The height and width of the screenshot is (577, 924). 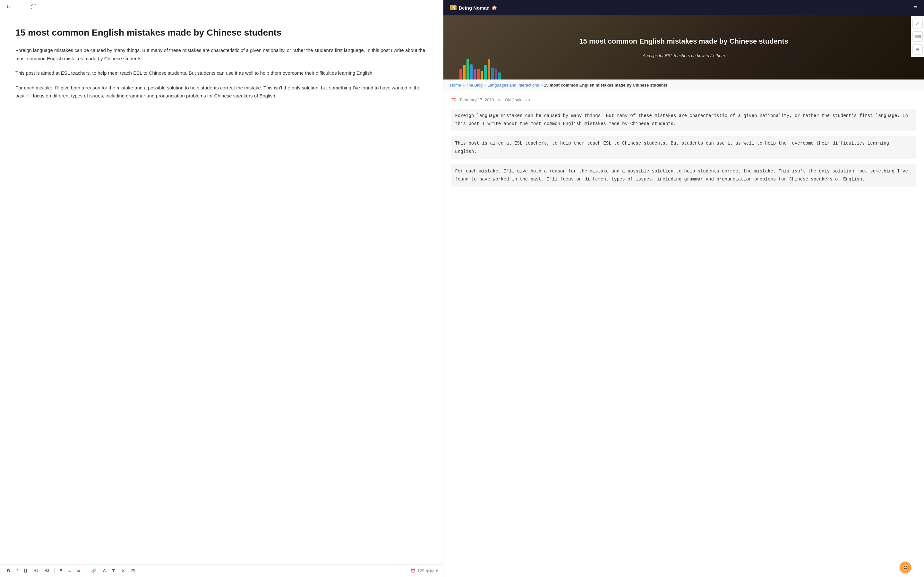 What do you see at coordinates (221, 7) in the screenshot?
I see `editor-top-toolbar: ↻ ⋯ ⛶ ···` at bounding box center [221, 7].